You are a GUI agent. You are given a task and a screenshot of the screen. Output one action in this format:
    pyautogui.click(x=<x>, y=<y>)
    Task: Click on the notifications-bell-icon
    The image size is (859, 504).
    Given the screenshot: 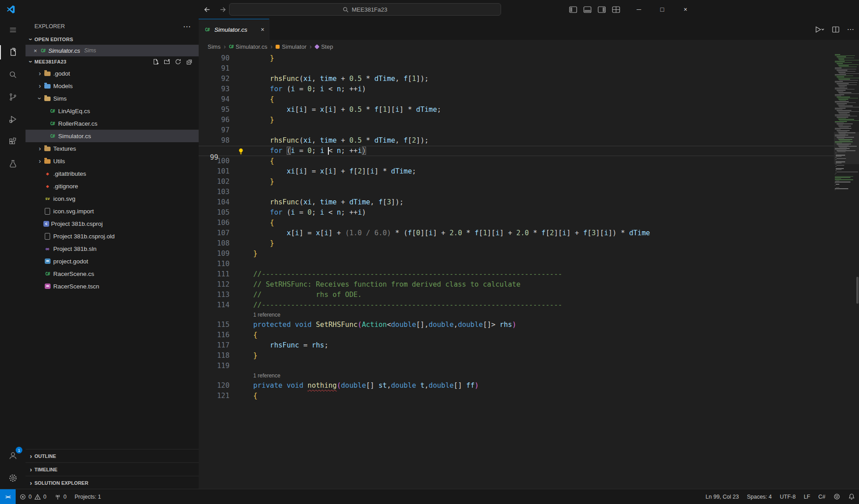 What is the action you would take?
    pyautogui.click(x=852, y=496)
    